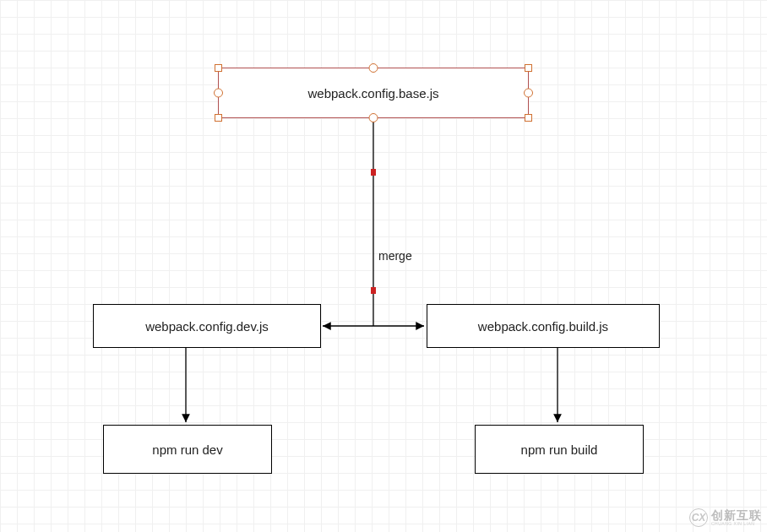  I want to click on node-label: webpack.config.dev.js, so click(207, 326).